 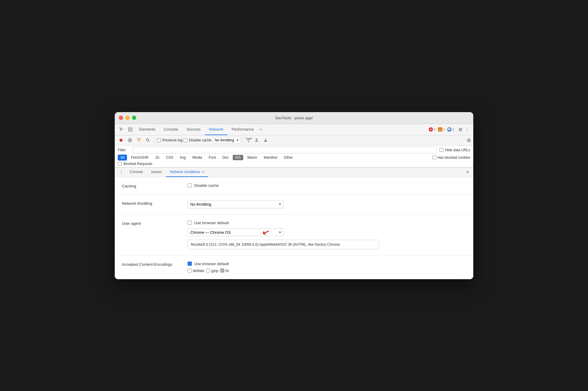 What do you see at coordinates (148, 140) in the screenshot?
I see `search-icon` at bounding box center [148, 140].